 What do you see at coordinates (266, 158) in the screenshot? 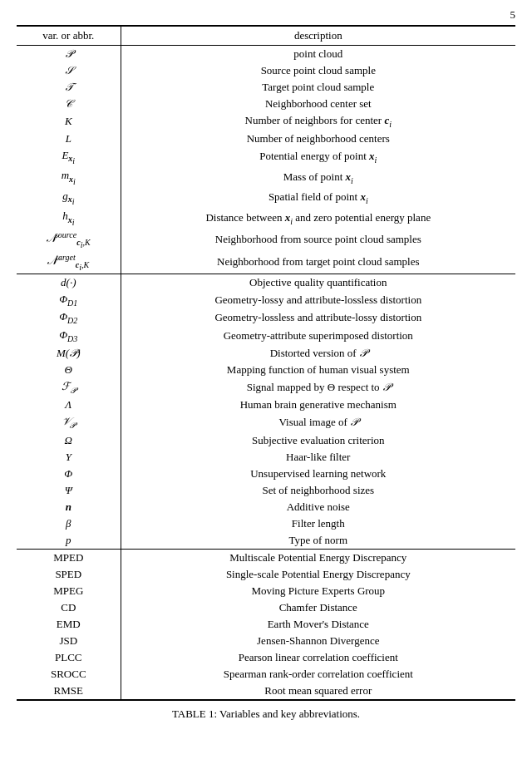
I see `table-row: Exi Potential energy of point xi` at bounding box center [266, 158].